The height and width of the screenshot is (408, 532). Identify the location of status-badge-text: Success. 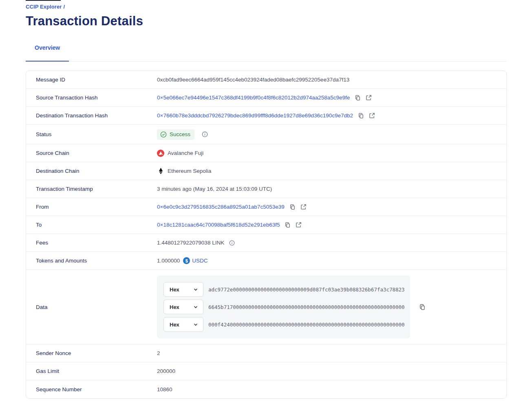
(180, 135).